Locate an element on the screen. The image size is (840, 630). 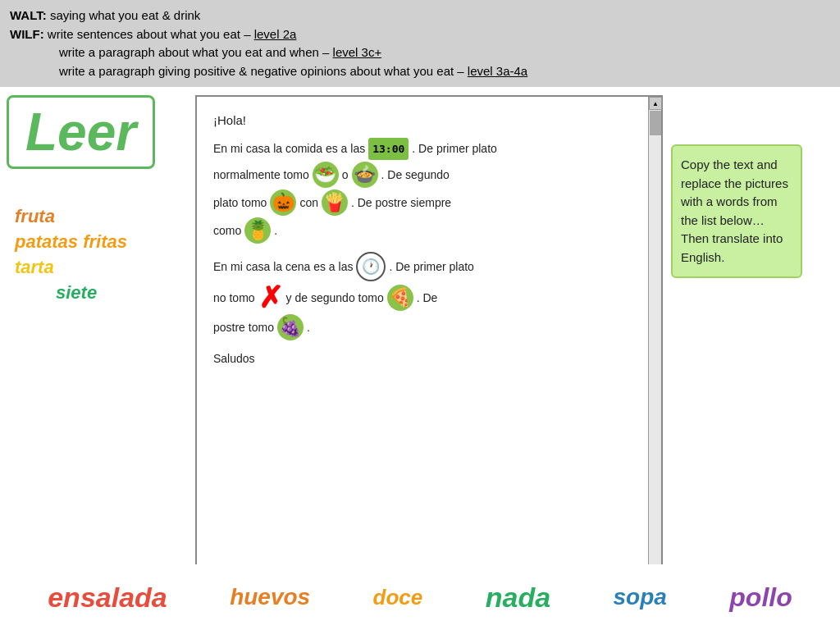
doc-line7a: postre tomo is located at coordinates (244, 328).